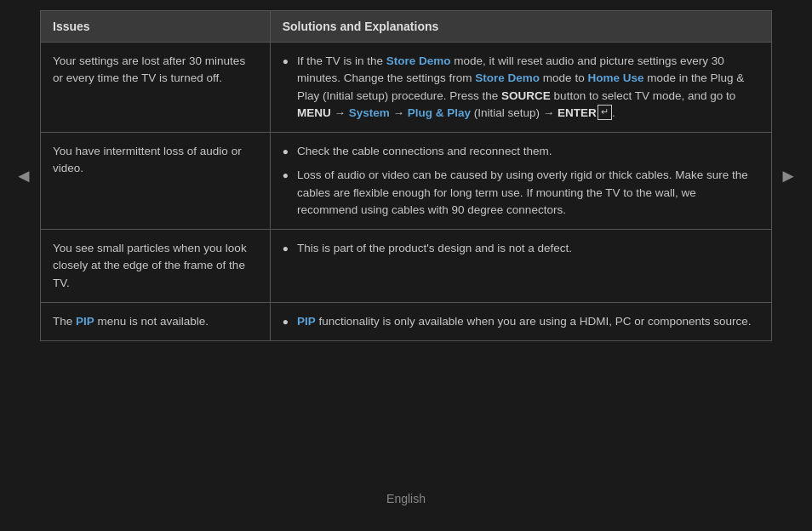 The width and height of the screenshot is (812, 531). I want to click on solution-cell-3: This is part of the product's design and…, so click(521, 266).